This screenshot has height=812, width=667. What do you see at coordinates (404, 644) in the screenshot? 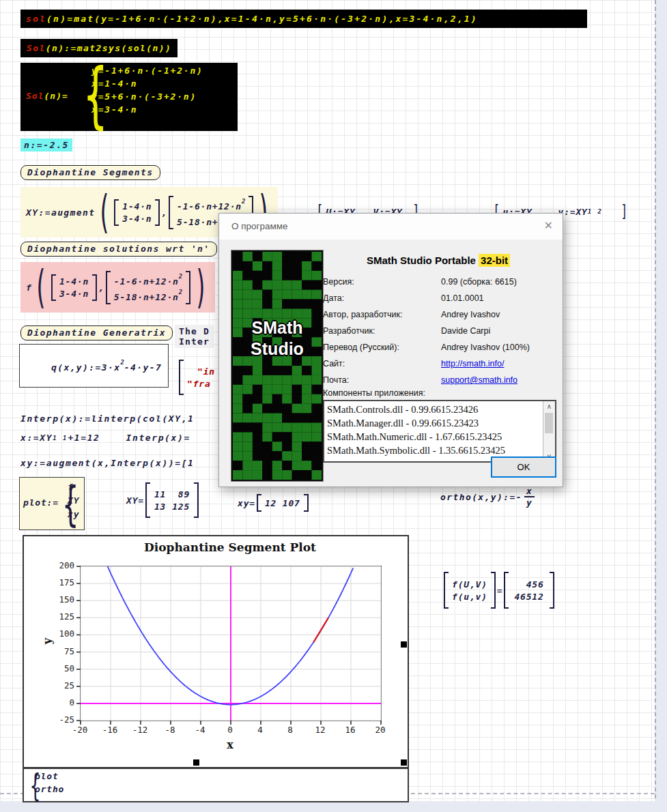
I see `resize-handle-right` at bounding box center [404, 644].